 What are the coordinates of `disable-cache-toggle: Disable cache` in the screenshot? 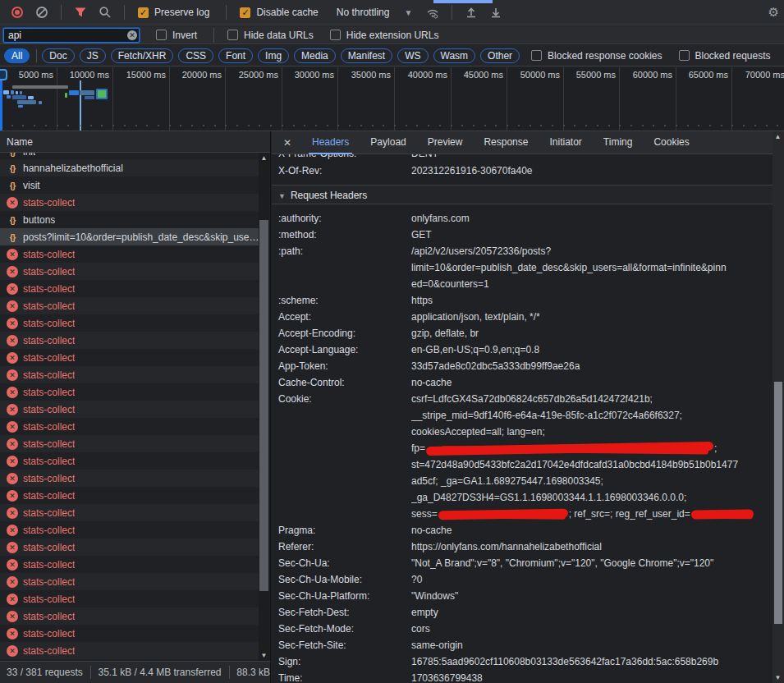 It's located at (281, 12).